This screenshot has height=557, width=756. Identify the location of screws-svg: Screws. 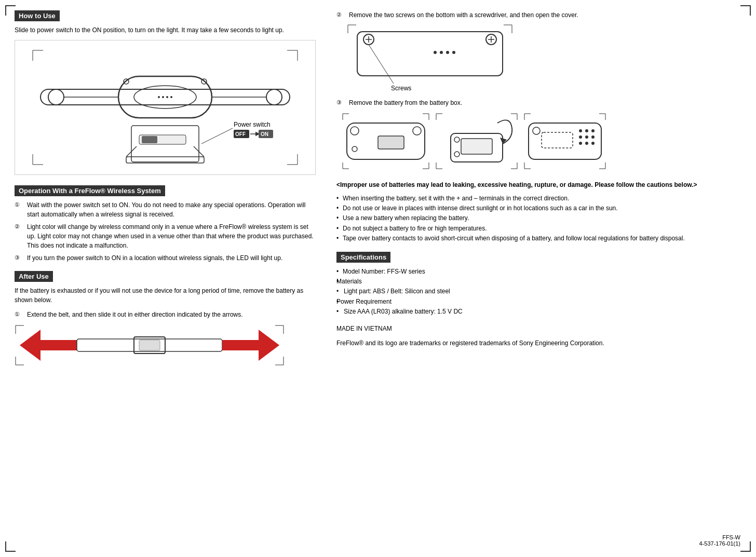
(430, 58).